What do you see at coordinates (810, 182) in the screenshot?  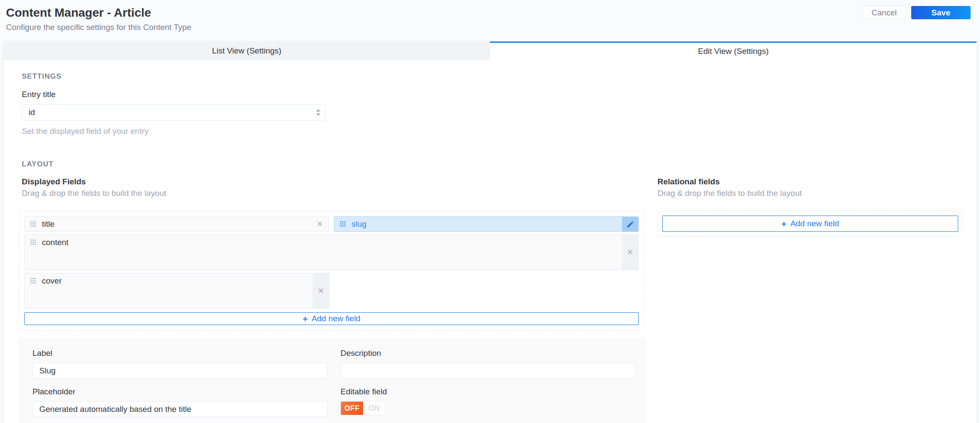 I see `relational-fields-title: Relational fields` at bounding box center [810, 182].